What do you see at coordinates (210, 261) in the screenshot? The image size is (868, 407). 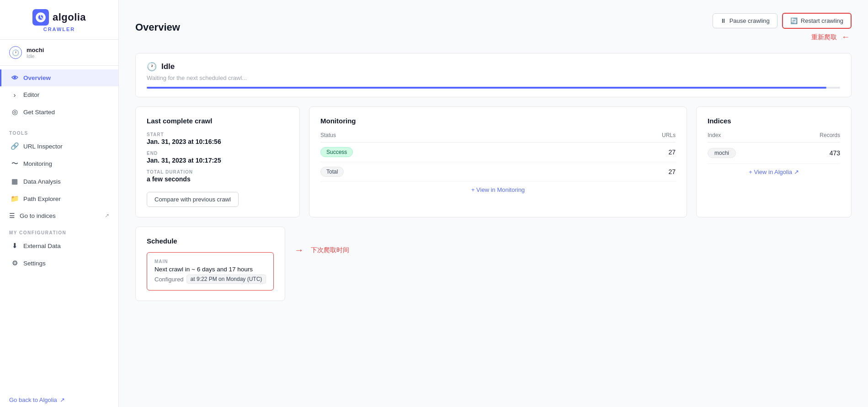 I see `schedule-main-label: MAIN` at bounding box center [210, 261].